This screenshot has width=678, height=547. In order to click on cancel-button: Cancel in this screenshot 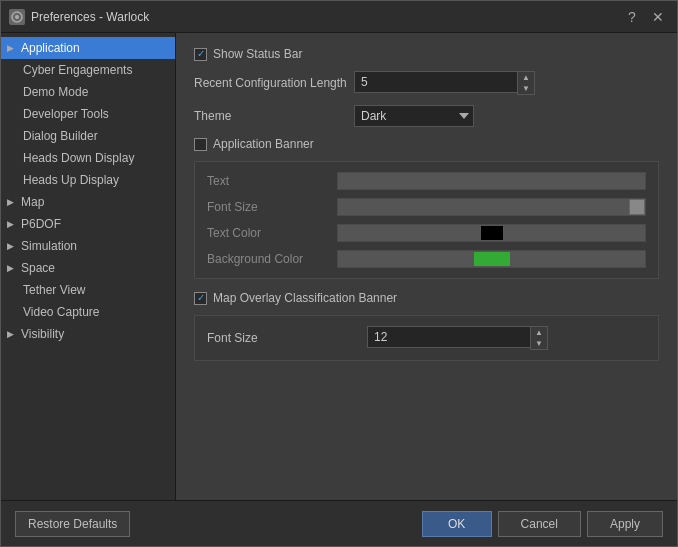, I will do `click(540, 524)`.